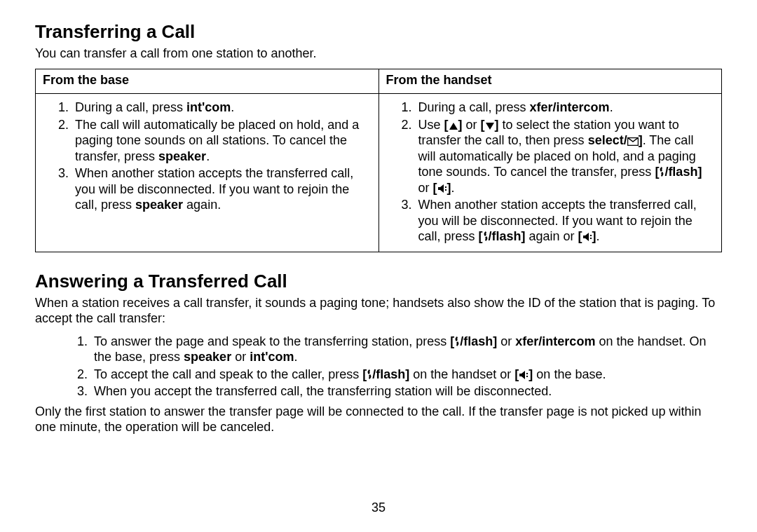 The height and width of the screenshot is (532, 757). Describe the element at coordinates (462, 374) in the screenshot. I see `text: on the handset or` at that location.